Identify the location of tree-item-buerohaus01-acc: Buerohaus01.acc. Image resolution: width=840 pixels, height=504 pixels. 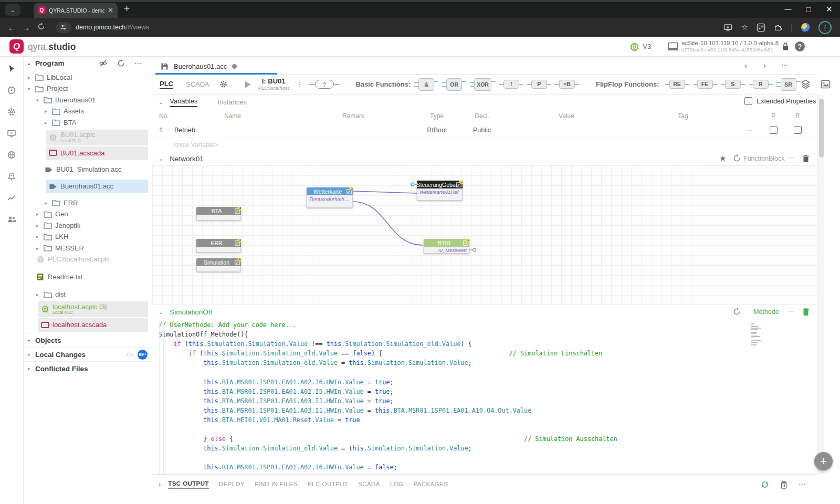
(97, 186).